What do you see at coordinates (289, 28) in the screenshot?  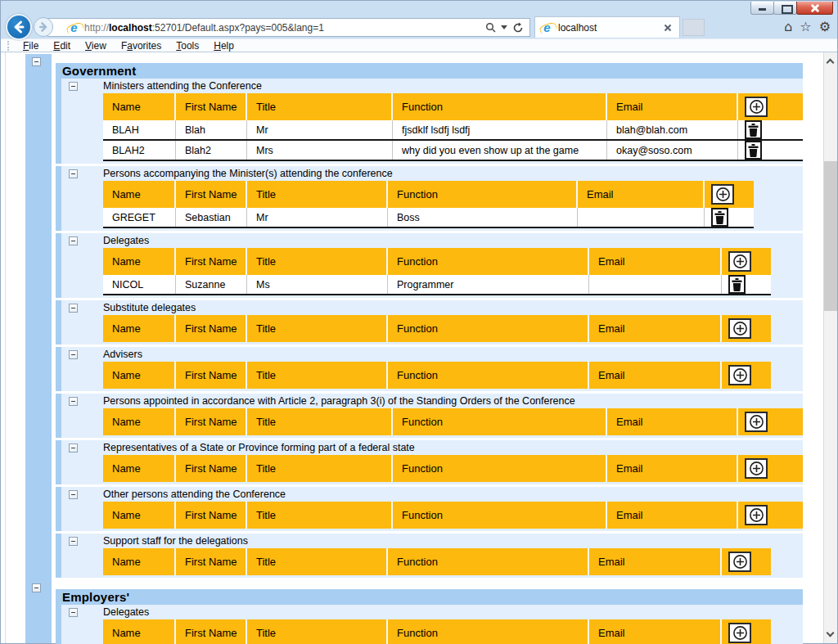 I see `address-bar: e http://localhost:52701/Default.aspx?pa…` at bounding box center [289, 28].